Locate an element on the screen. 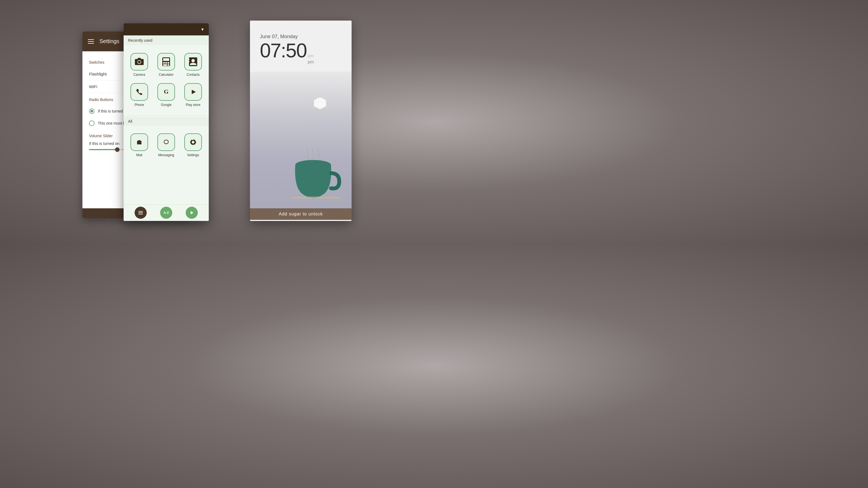 Image resolution: width=868 pixels, height=488 pixels. lock-date: June 07, Monday is located at coordinates (301, 36).